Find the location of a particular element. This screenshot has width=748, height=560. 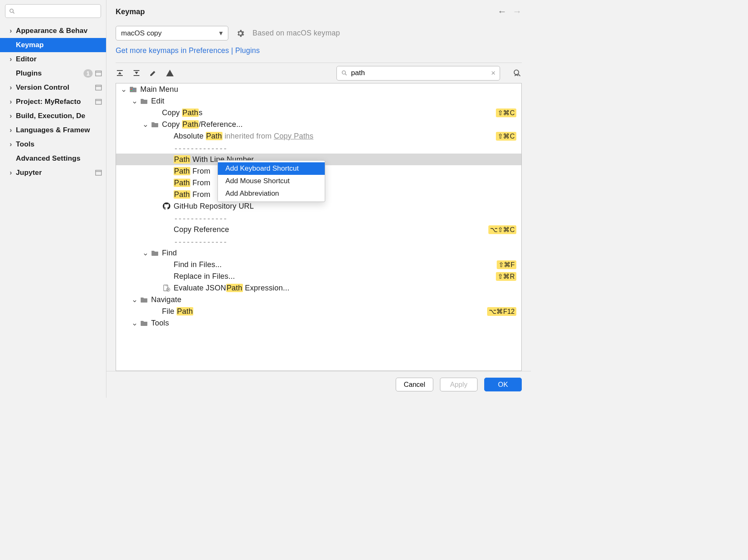

sidebar-search-input is located at coordinates (53, 11).